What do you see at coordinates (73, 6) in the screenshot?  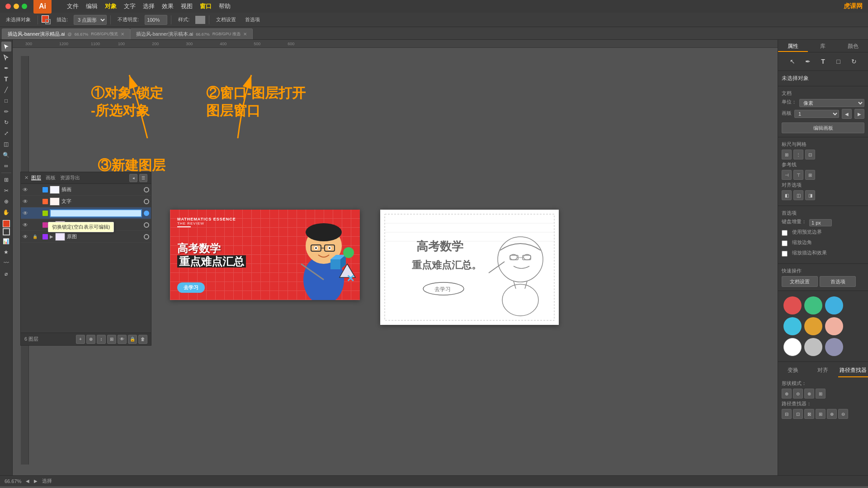 I see `menu-file: 文件` at bounding box center [73, 6].